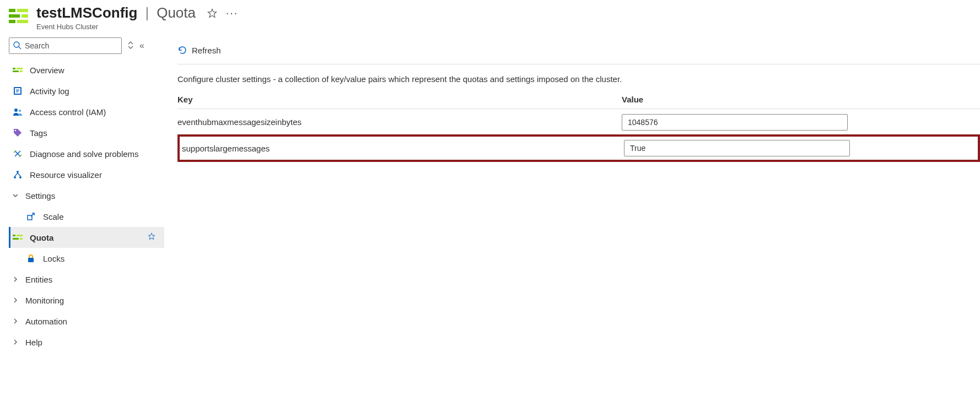 The width and height of the screenshot is (980, 401). What do you see at coordinates (39, 133) in the screenshot?
I see `sidebar-item-label: Tags` at bounding box center [39, 133].